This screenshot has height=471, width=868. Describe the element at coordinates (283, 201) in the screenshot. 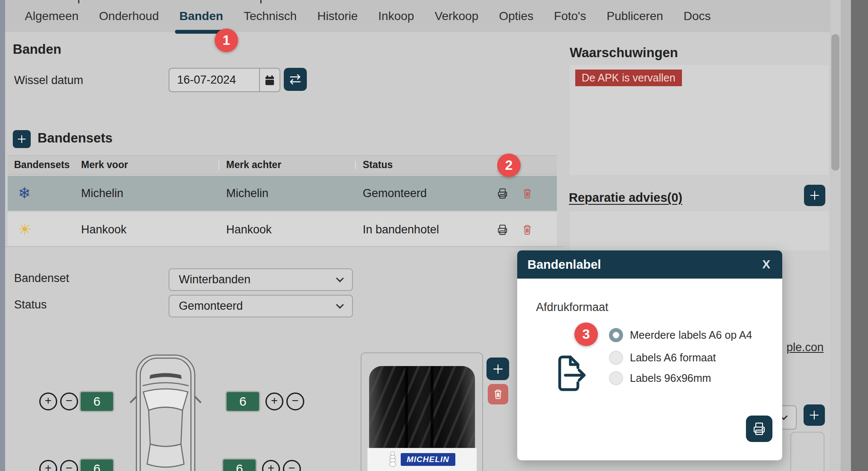

I see `bandensets-table: Bandensets Merk voor Merk achter Status …` at that location.